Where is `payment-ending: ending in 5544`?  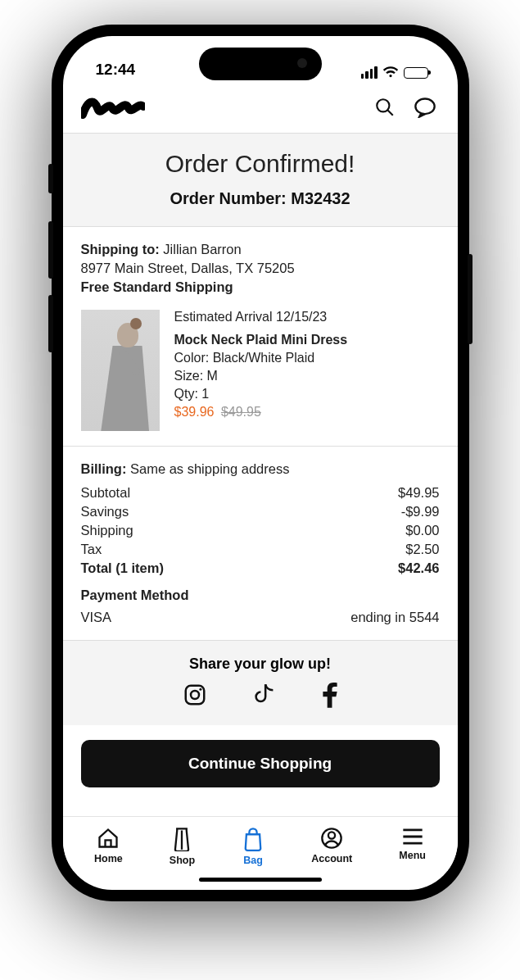 payment-ending: ending in 5544 is located at coordinates (395, 618).